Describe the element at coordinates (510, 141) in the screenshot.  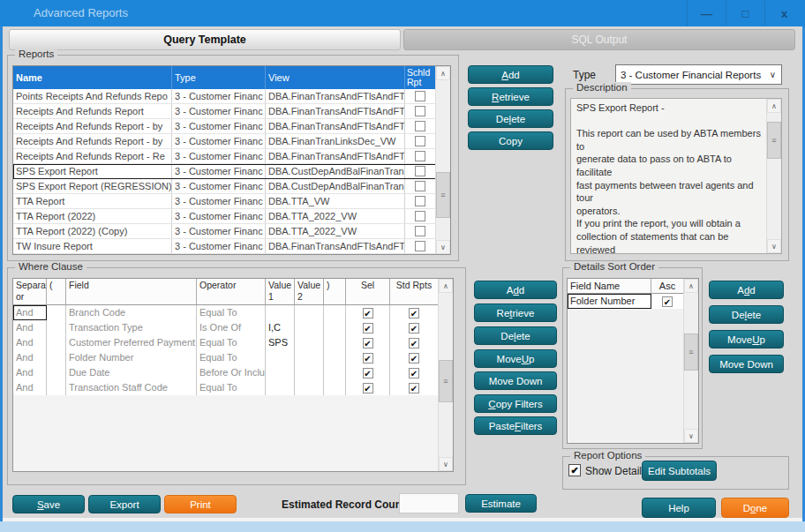
I see `reports-copy-button: Copy` at that location.